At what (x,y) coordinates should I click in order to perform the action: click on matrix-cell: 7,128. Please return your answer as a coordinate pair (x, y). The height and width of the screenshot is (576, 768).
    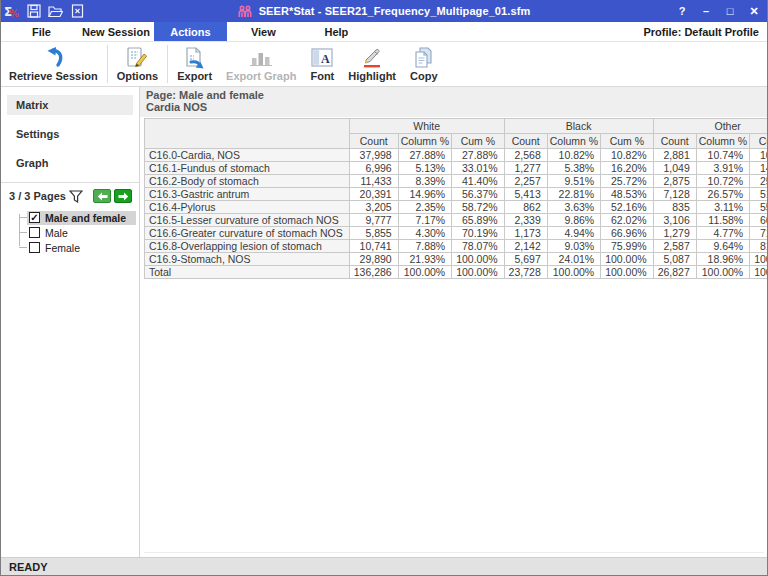
    Looking at the image, I should click on (674, 194).